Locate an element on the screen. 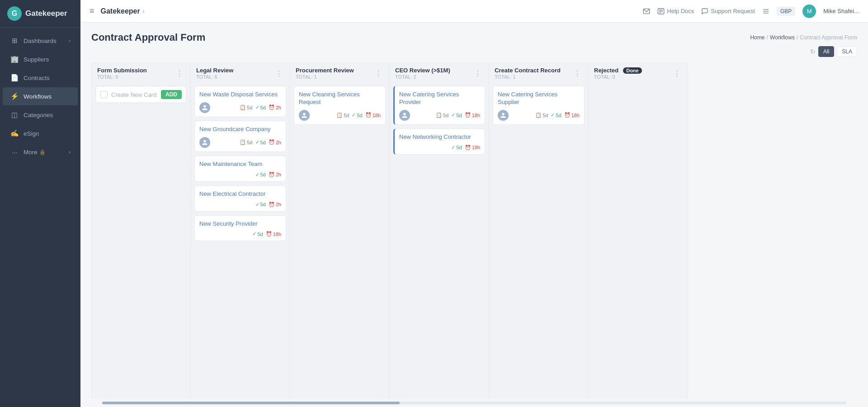  column-form-submission: Form Submission TOTAL: 0 ⋮ Create New Ca… is located at coordinates (141, 231).